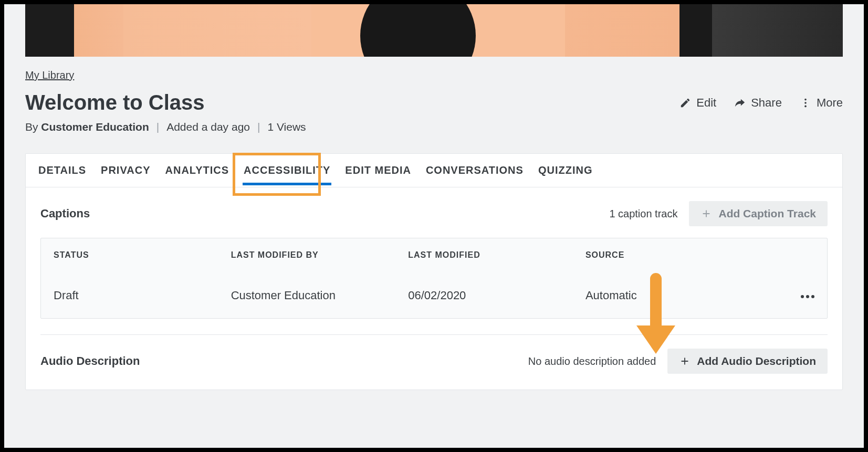 Image resolution: width=868 pixels, height=452 pixels. What do you see at coordinates (142, 255) in the screenshot?
I see `col-status: STATUS` at bounding box center [142, 255].